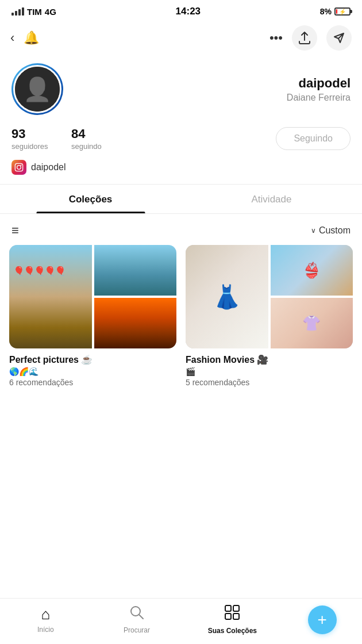 The height and width of the screenshot is (644, 362). What do you see at coordinates (93, 360) in the screenshot?
I see `collection-title-1: Perfect pictures ☕` at bounding box center [93, 360].